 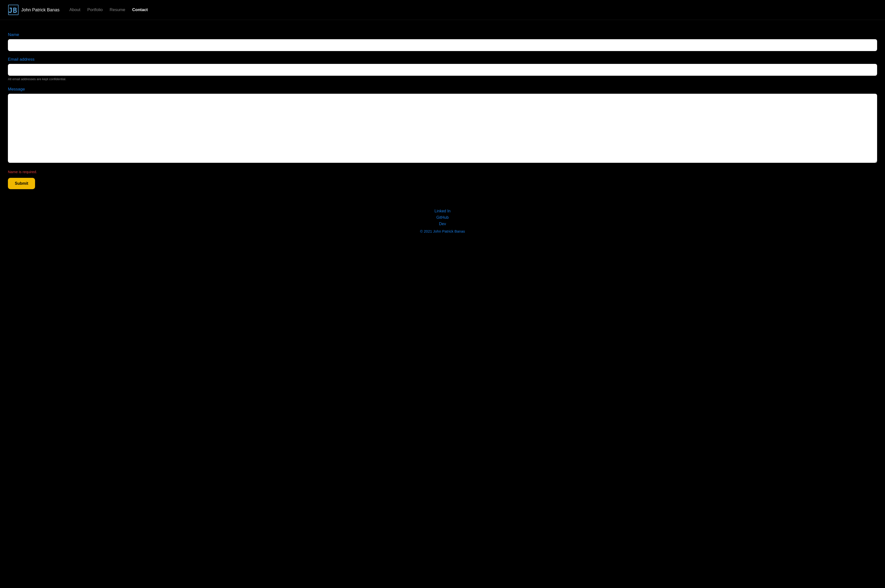 What do you see at coordinates (11, 10) in the screenshot?
I see `svg-text: J` at bounding box center [11, 10].